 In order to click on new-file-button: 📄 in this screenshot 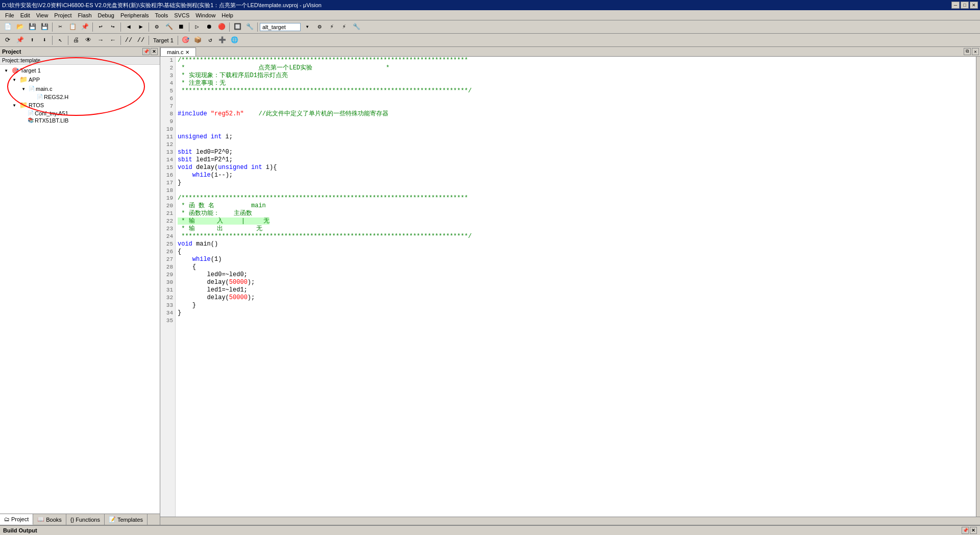, I will do `click(8, 27)`.